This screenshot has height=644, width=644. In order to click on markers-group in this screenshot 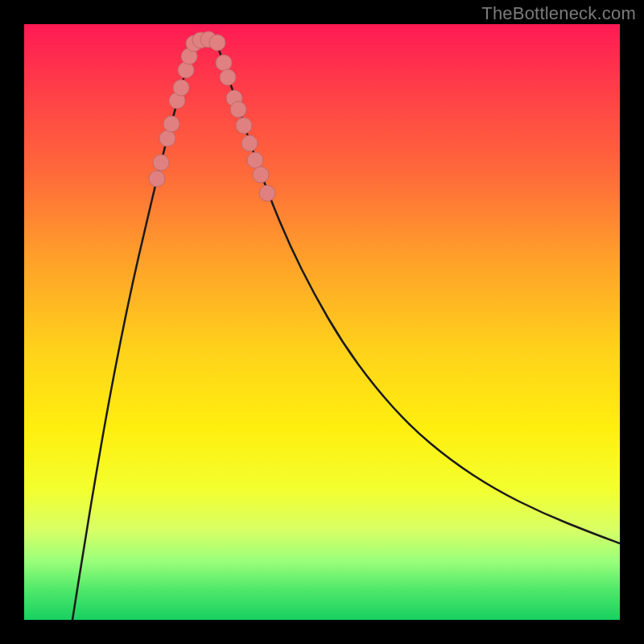, I will do `click(213, 116)`.